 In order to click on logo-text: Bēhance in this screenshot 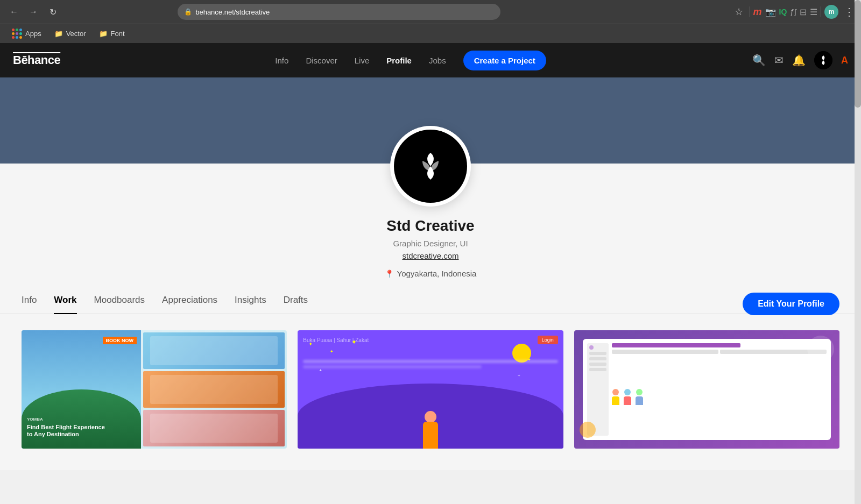, I will do `click(37, 60)`.